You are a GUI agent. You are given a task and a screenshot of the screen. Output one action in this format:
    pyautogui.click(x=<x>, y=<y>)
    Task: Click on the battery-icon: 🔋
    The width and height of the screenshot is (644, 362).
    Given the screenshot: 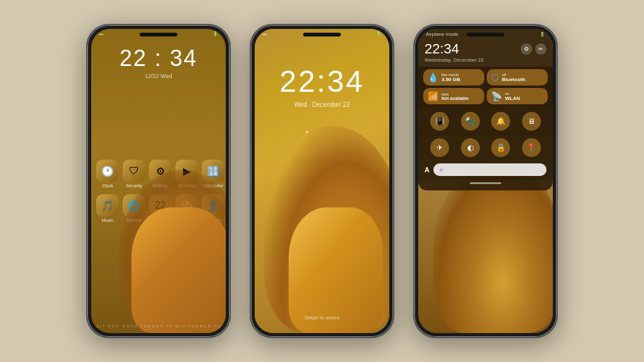 What is the action you would take?
    pyautogui.click(x=215, y=34)
    